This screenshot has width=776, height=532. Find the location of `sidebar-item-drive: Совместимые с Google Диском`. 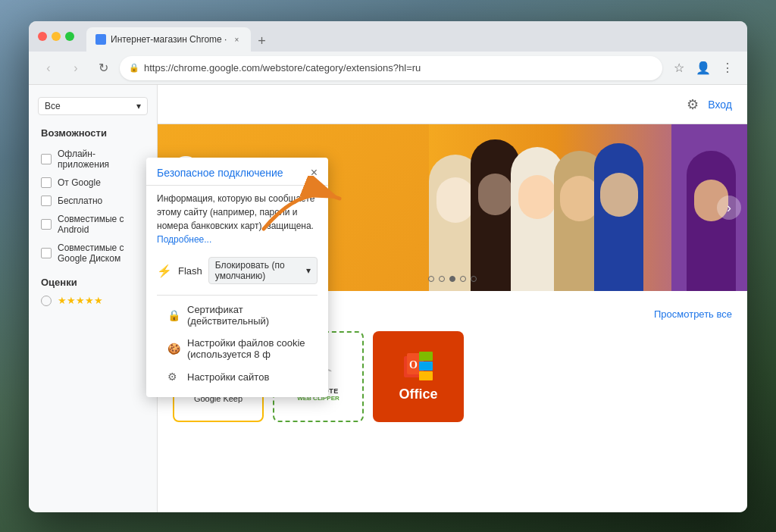

sidebar-item-drive: Совместимые с Google Диском is located at coordinates (92, 253).